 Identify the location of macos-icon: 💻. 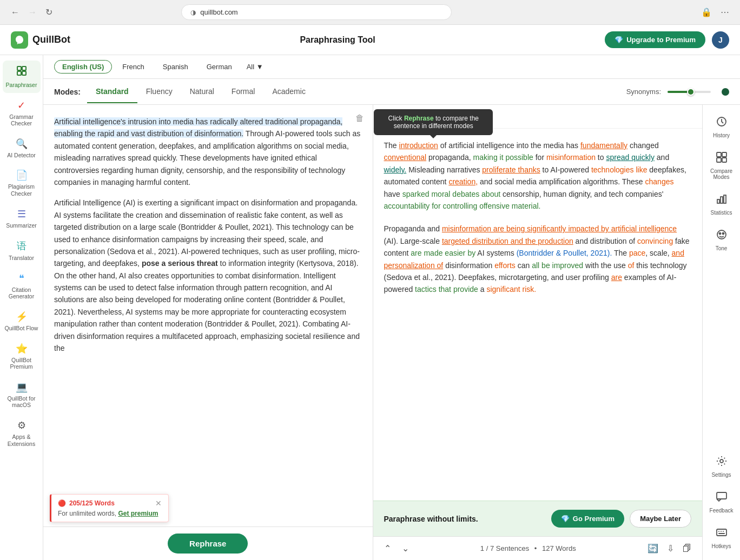
(22, 387).